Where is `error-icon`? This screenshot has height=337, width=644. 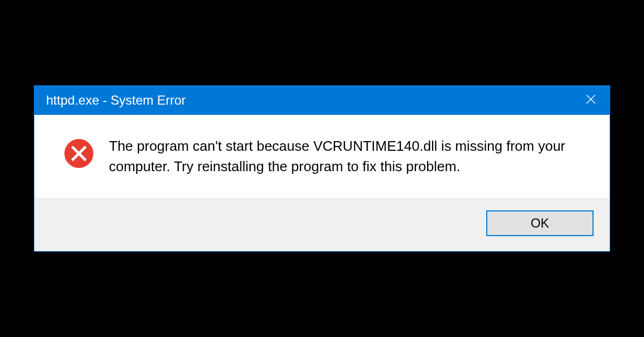 error-icon is located at coordinates (79, 153).